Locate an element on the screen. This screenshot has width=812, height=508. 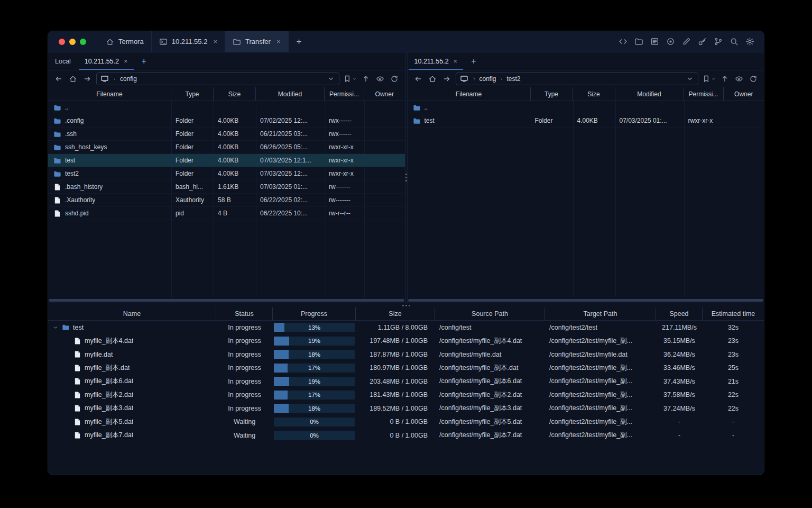
app-tab-termora: Termora is located at coordinates (125, 41).